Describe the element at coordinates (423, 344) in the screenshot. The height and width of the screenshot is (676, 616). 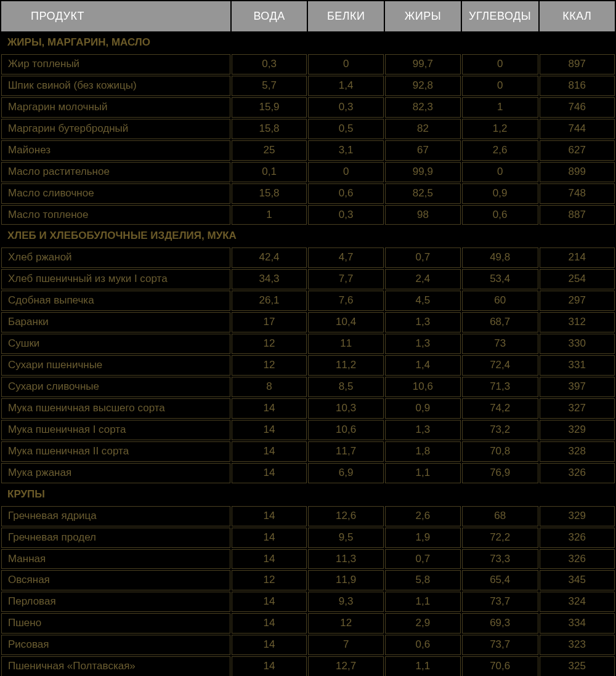
I see `fat-value: 1,3` at that location.